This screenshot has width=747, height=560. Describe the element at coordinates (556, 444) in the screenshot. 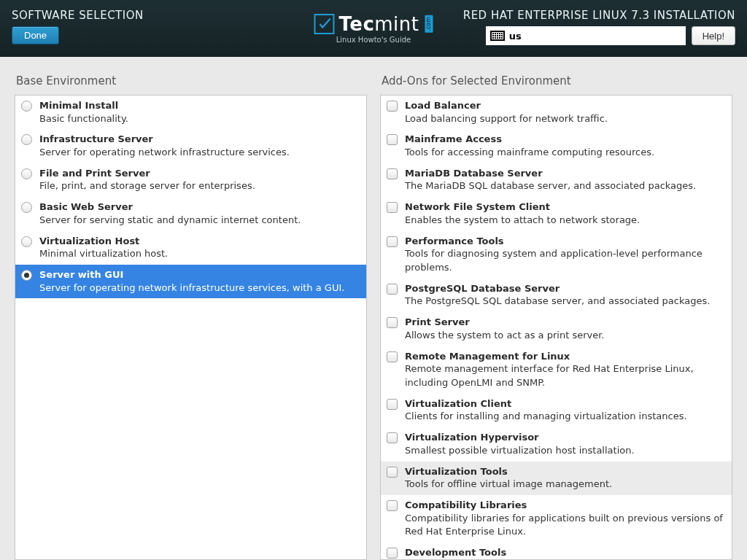

I see `addon-item: Virtualization HypervisorSmallest possib…` at that location.